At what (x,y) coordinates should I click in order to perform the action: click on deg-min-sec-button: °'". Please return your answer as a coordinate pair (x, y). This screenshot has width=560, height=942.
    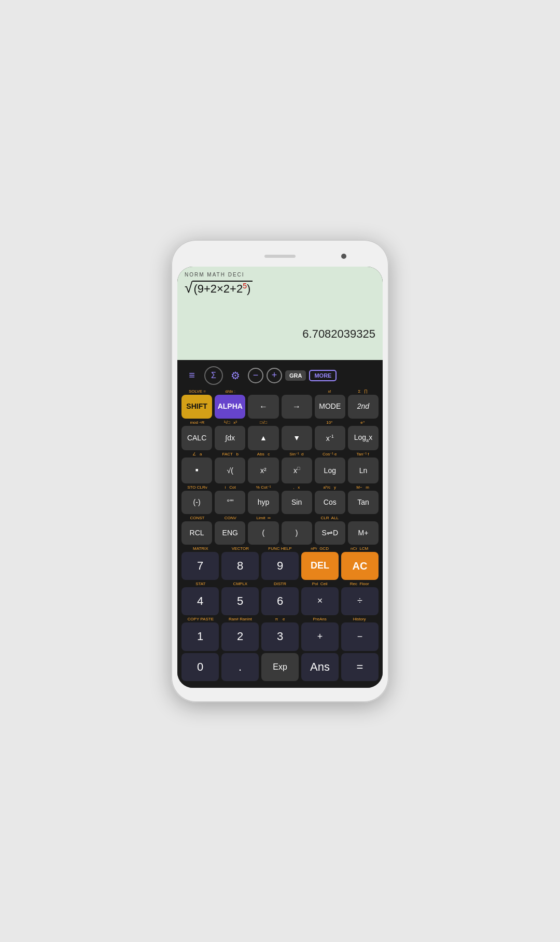
    Looking at the image, I should click on (230, 502).